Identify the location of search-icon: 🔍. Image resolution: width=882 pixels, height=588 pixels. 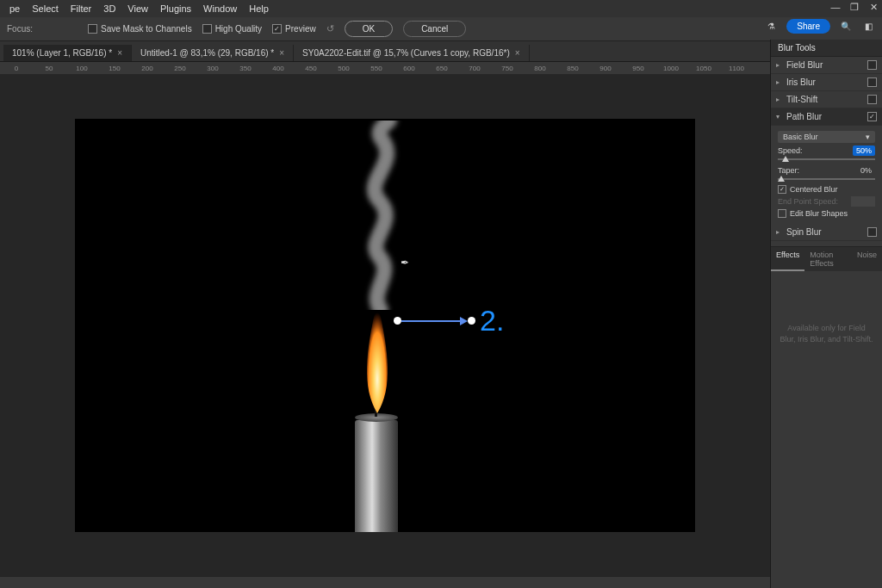
(846, 27).